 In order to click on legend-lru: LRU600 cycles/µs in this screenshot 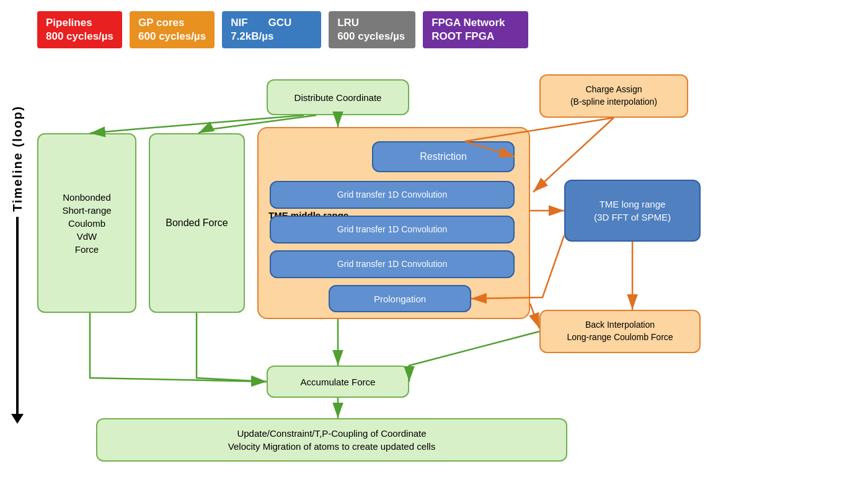, I will do `click(372, 30)`.